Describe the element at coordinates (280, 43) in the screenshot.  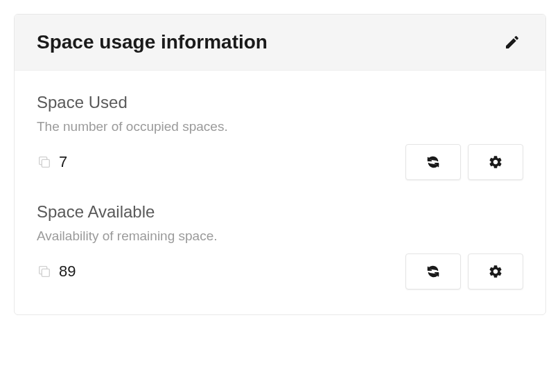
I see `card-header: Space usage information` at that location.